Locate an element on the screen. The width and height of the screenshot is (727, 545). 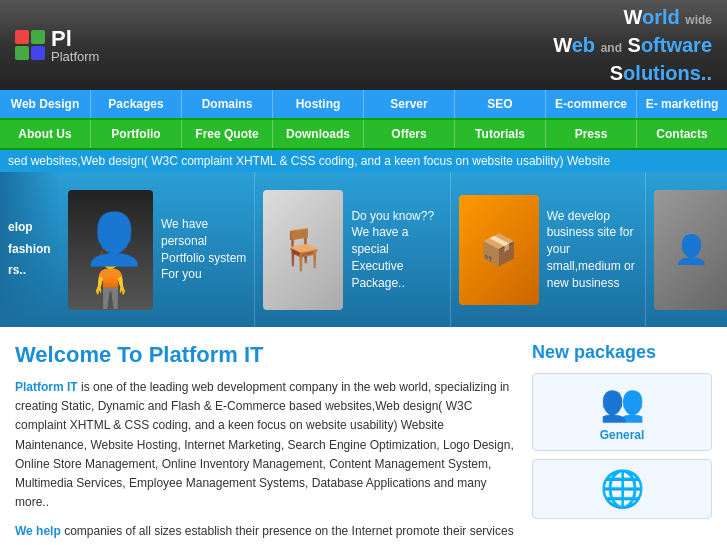
new-packages-title: New packages is located at coordinates (622, 352).